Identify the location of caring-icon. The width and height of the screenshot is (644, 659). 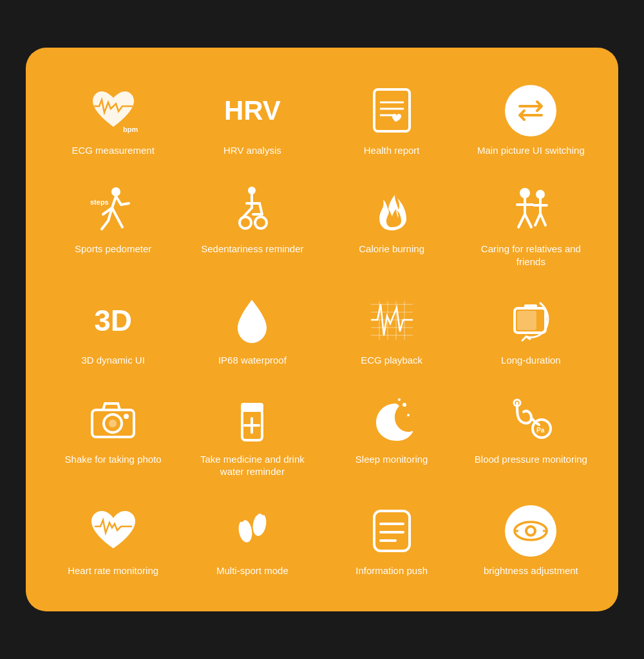
(531, 209).